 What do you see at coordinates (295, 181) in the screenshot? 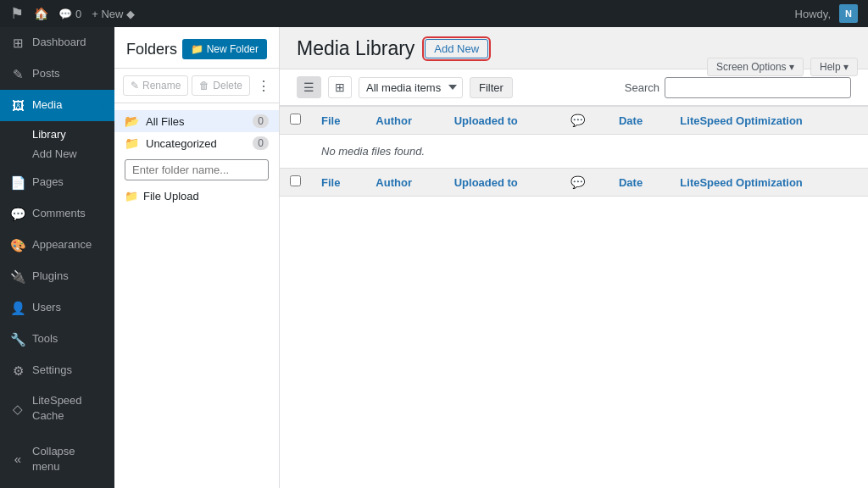
I see `select-all-footer-checkbox` at bounding box center [295, 181].